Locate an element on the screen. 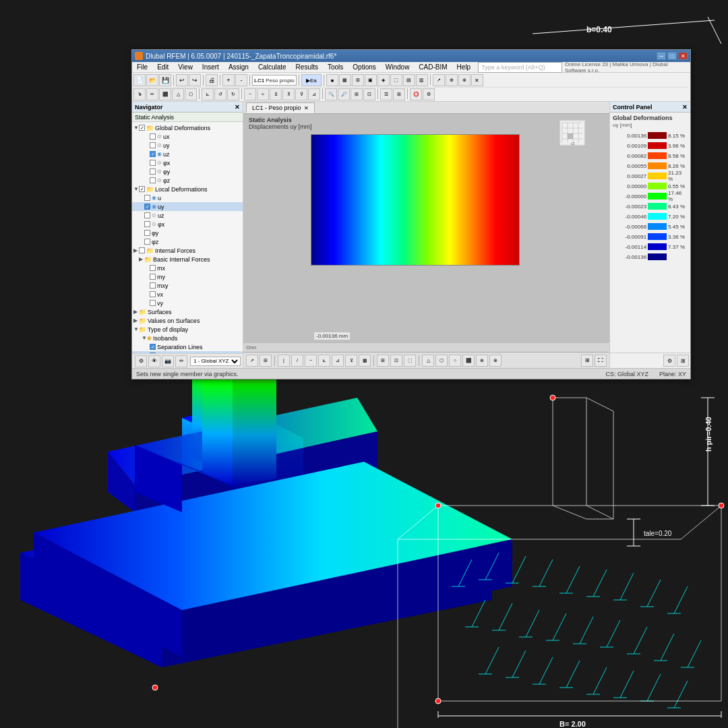 This screenshot has height=728, width=728. check-lphiy is located at coordinates (147, 233).